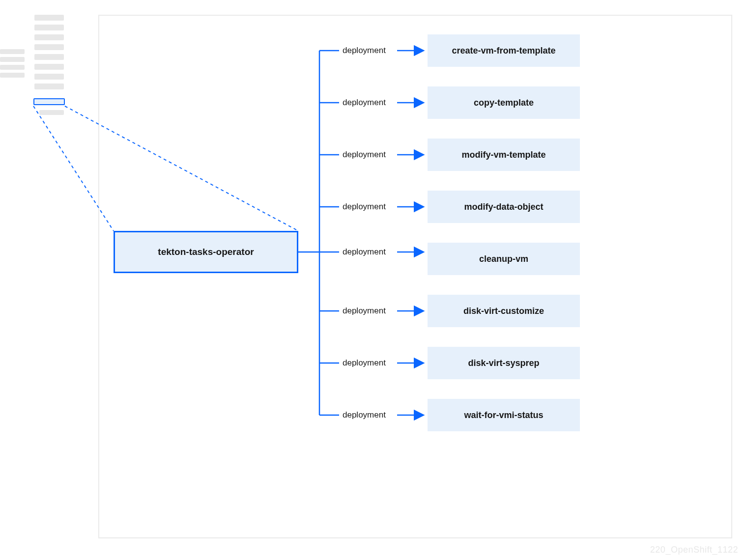 This screenshot has height=560, width=747. What do you see at coordinates (503, 51) in the screenshot?
I see `task-label: create-vm-from-template` at bounding box center [503, 51].